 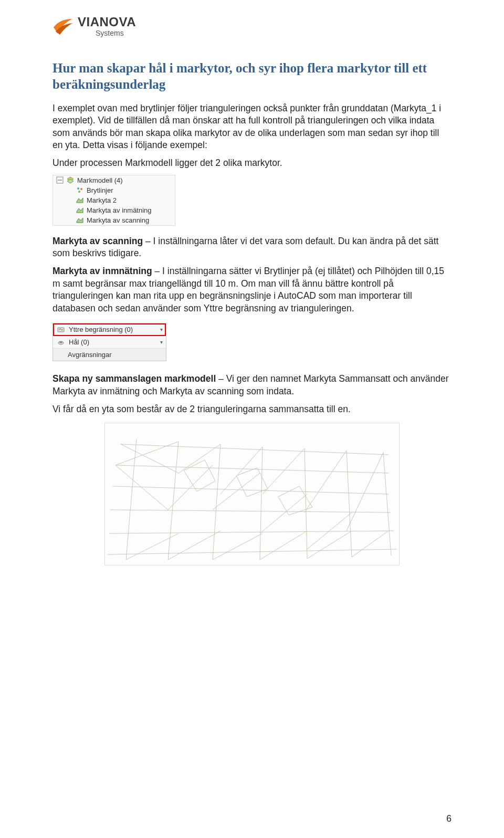 I want to click on tree-item: Brytlinjer, so click(x=114, y=190).